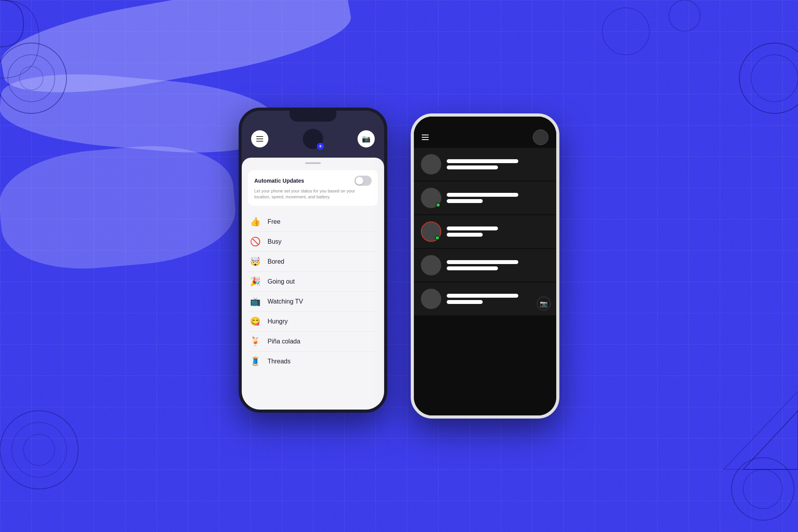 Image resolution: width=798 pixels, height=532 pixels. Describe the element at coordinates (485, 266) in the screenshot. I see `phone-2-content: 📷` at that location.